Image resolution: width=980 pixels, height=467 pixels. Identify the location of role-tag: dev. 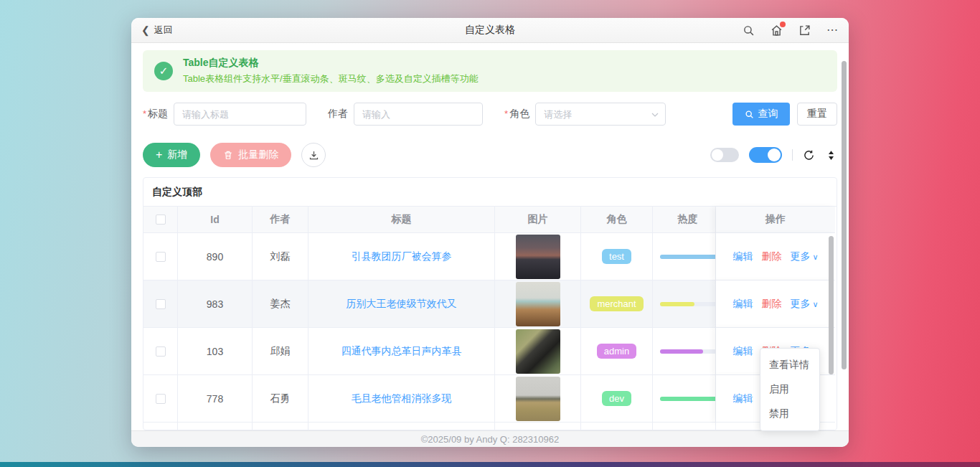
(617, 399).